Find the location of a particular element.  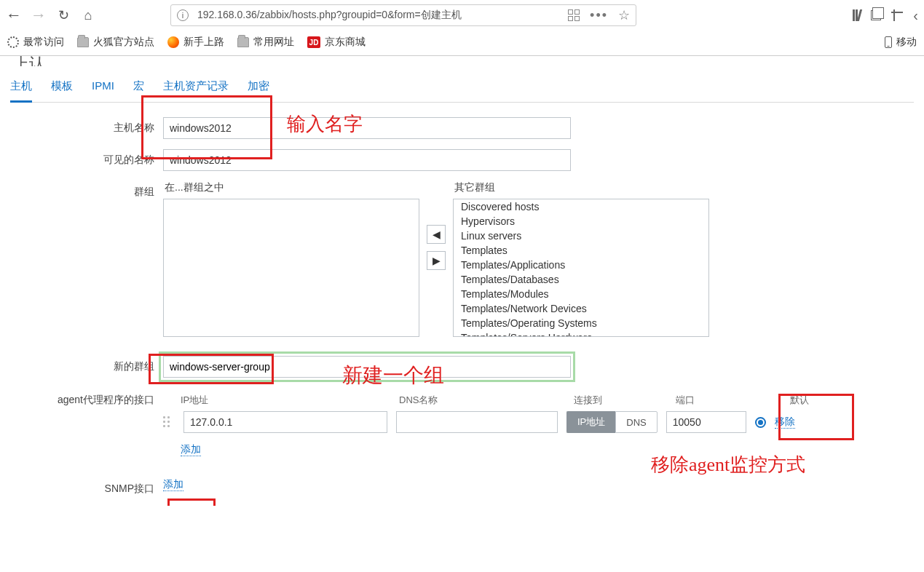

screenshot-icon is located at coordinates (897, 15).